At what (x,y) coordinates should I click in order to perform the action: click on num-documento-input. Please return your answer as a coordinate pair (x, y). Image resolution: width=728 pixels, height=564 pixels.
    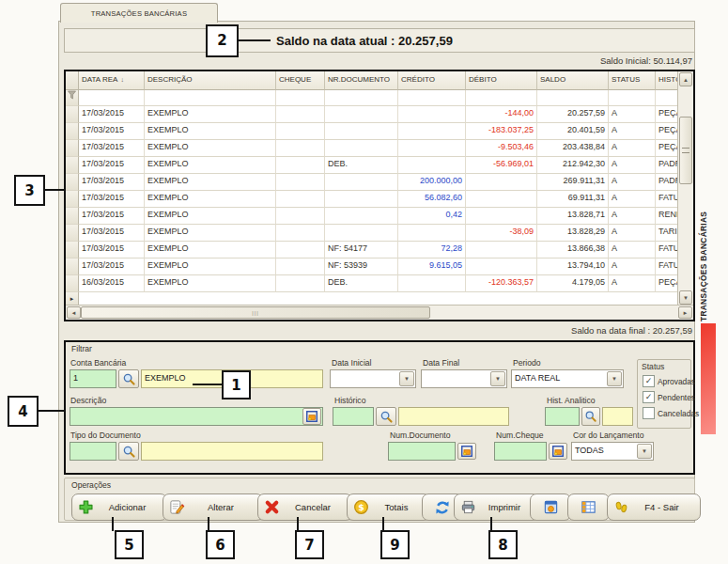
    Looking at the image, I should click on (422, 451).